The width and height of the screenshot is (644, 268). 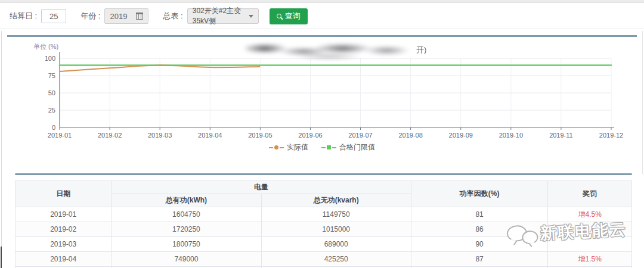 What do you see at coordinates (461, 135) in the screenshot?
I see `svg-text: 2019-09` at bounding box center [461, 135].